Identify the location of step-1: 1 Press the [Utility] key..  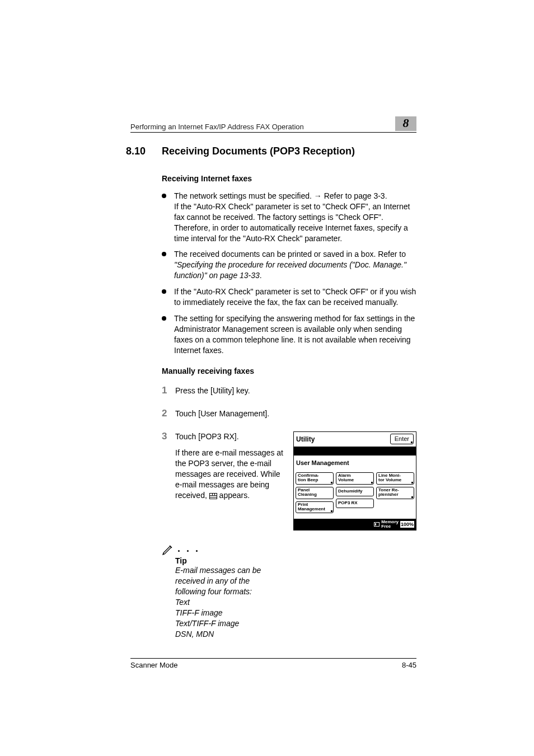
(289, 391).